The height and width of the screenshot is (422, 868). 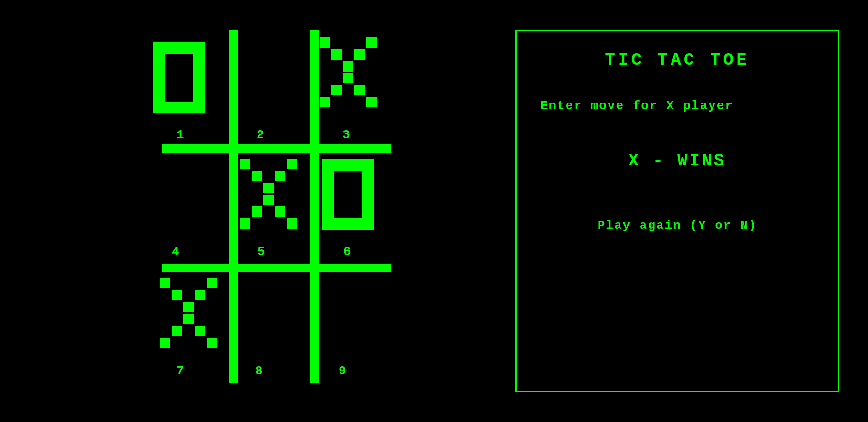 What do you see at coordinates (637, 106) in the screenshot?
I see `move-prompt: Enter move for X player` at bounding box center [637, 106].